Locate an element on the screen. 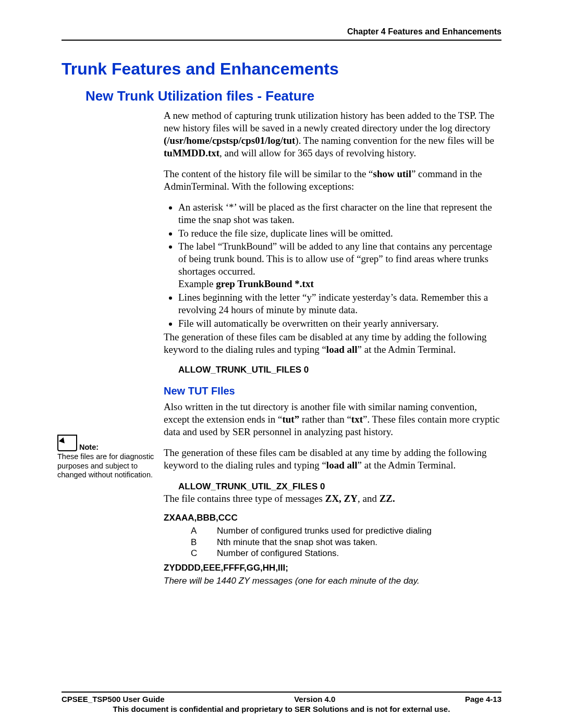 The width and height of the screenshot is (563, 728). paragraph-disable: The generation of these files cam be dis… is located at coordinates (333, 343).